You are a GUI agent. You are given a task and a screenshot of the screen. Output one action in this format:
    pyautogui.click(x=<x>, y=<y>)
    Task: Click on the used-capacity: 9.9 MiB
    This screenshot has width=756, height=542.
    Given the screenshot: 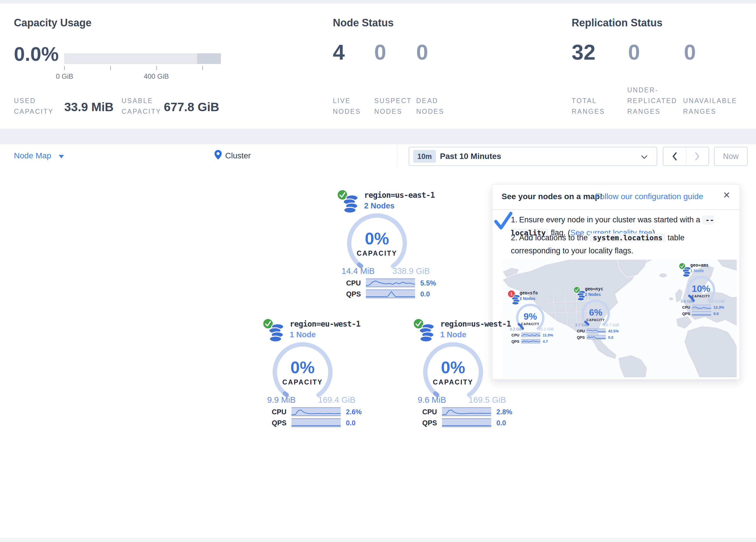 What is the action you would take?
    pyautogui.click(x=281, y=400)
    